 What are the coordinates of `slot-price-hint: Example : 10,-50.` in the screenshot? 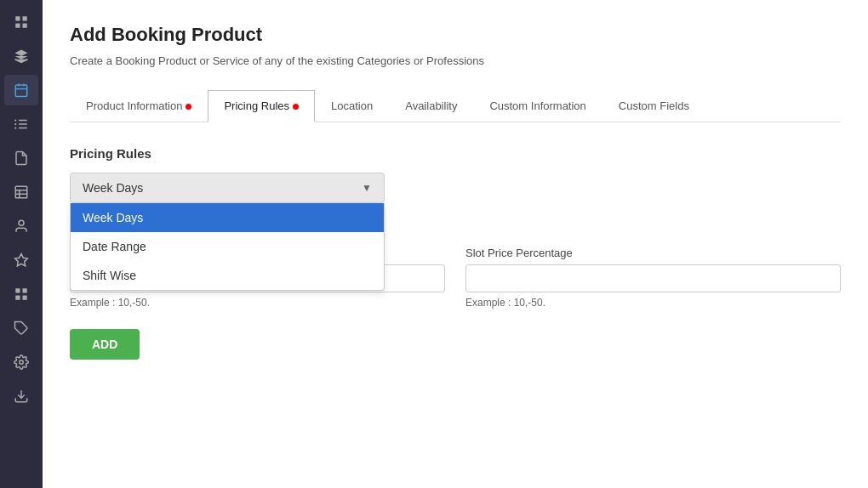 It's located at (257, 303).